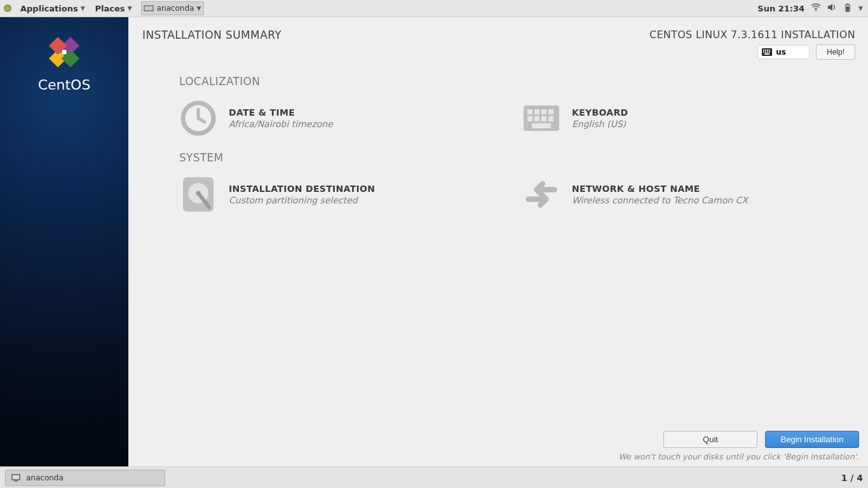  Describe the element at coordinates (434, 9) in the screenshot. I see `gnome-top-panel: Applications ▼ Places ▼ anaconda ▼ Sun 2…` at that location.